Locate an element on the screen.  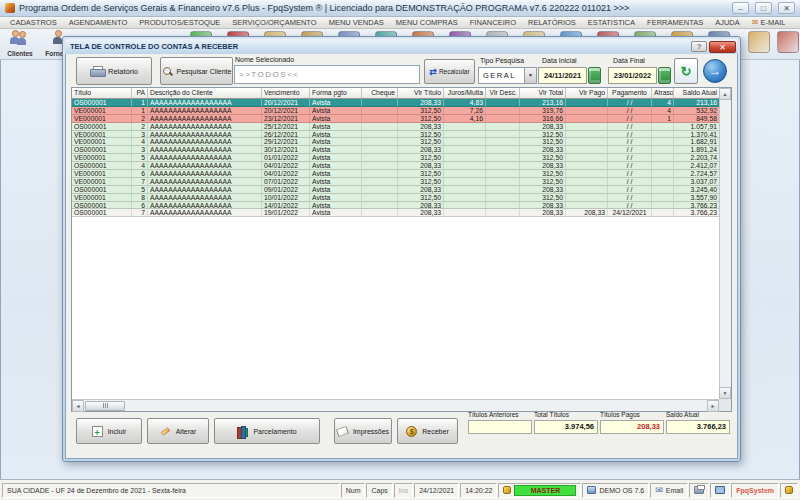
parcelamento-button: Parcelamento is located at coordinates (267, 431).